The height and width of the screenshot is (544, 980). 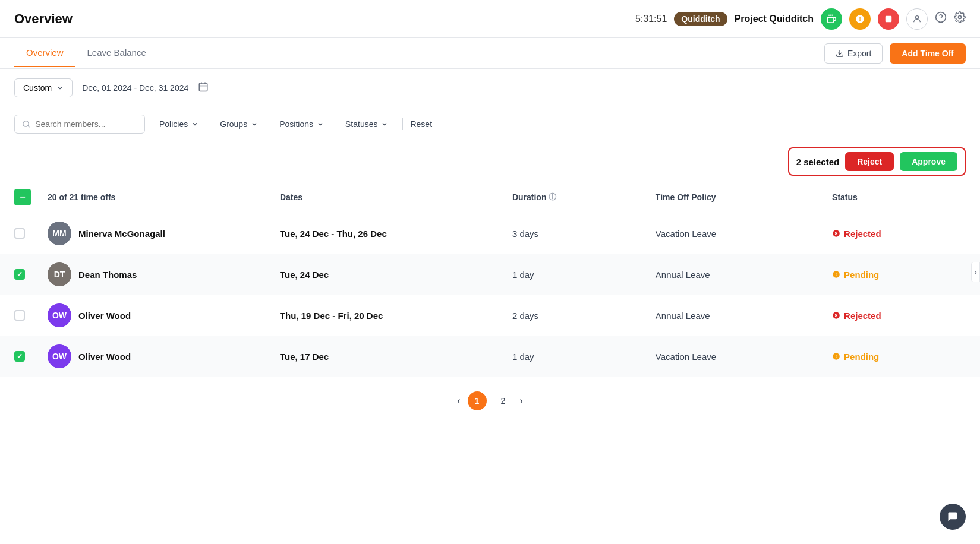 I want to click on duration-info-icon: ⓘ, so click(x=553, y=197).